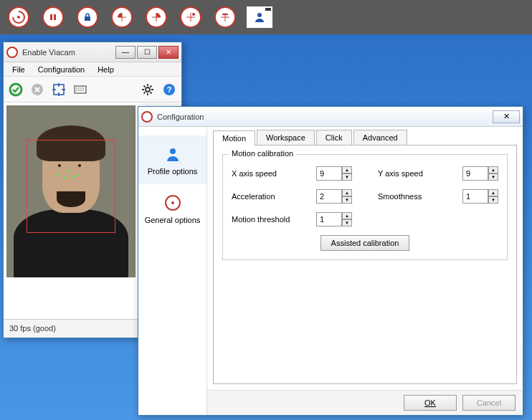 This screenshot has width=532, height=420. Describe the element at coordinates (365, 403) in the screenshot. I see `dialog-buttons: OK Cancel` at that location.